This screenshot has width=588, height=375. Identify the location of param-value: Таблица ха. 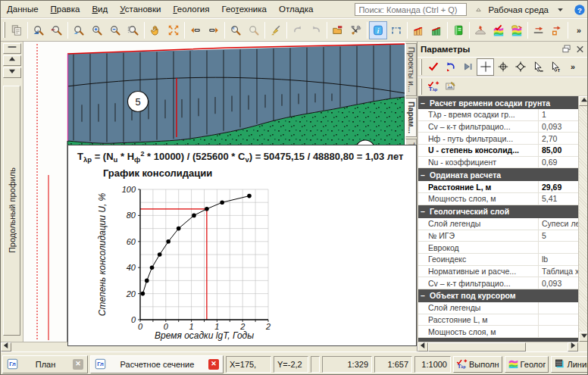
(558, 271).